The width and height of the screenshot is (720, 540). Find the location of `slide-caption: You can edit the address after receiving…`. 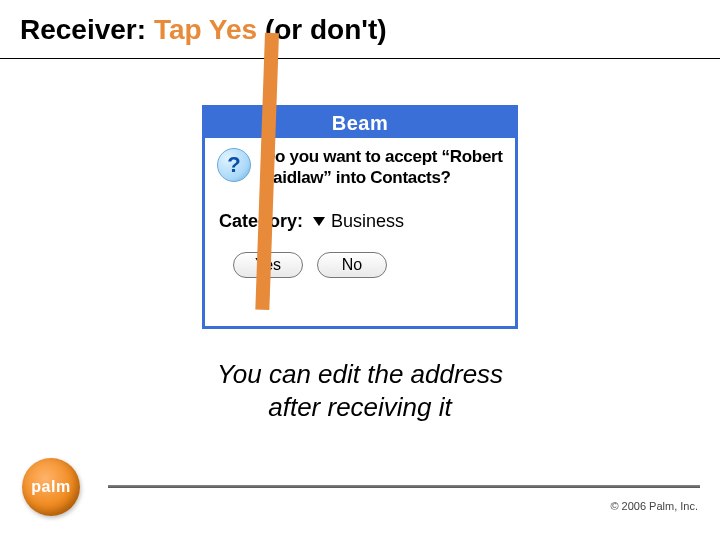

slide-caption: You can edit the address after receiving… is located at coordinates (360, 390).